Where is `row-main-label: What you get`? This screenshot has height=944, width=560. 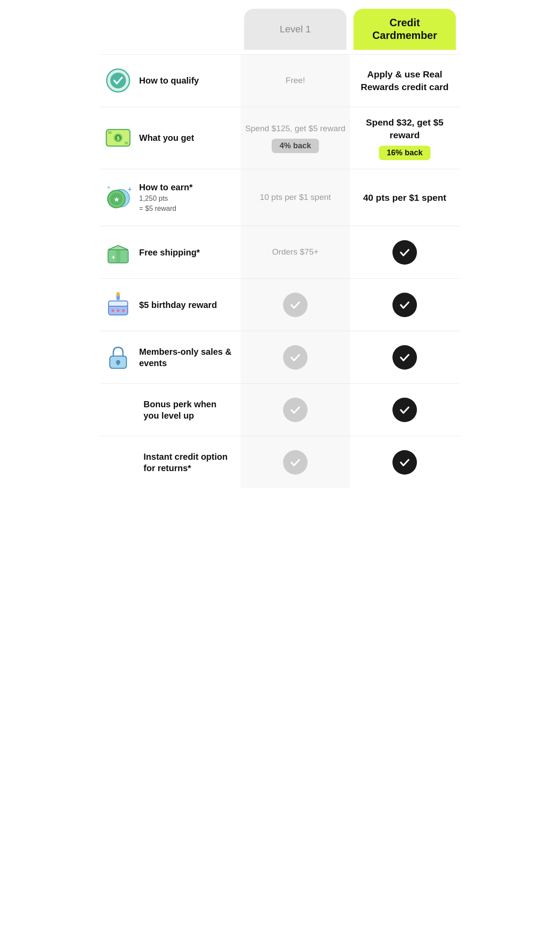 row-main-label: What you get is located at coordinates (167, 138).